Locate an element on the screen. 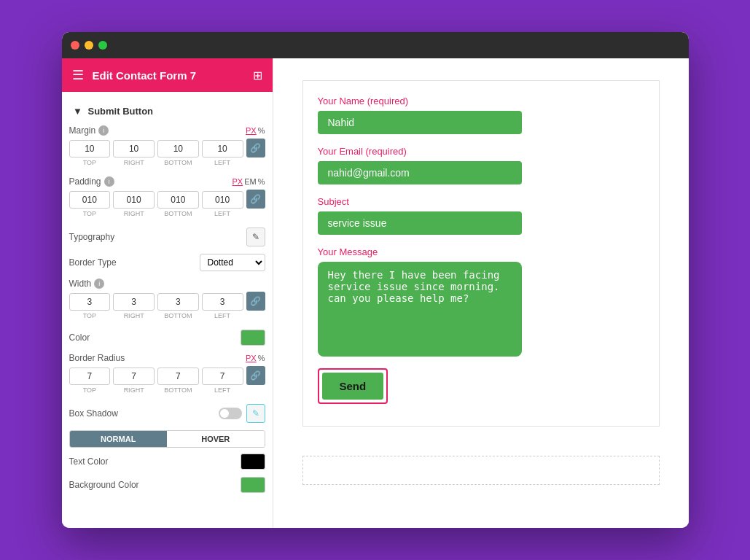  border-radius-label: Border Radius is located at coordinates (98, 358).